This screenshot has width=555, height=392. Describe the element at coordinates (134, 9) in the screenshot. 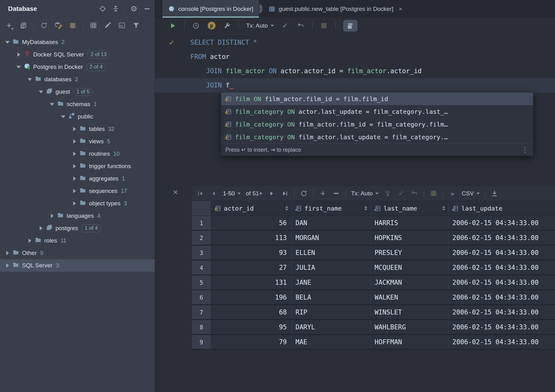

I see `settings-button: ⚙` at that location.